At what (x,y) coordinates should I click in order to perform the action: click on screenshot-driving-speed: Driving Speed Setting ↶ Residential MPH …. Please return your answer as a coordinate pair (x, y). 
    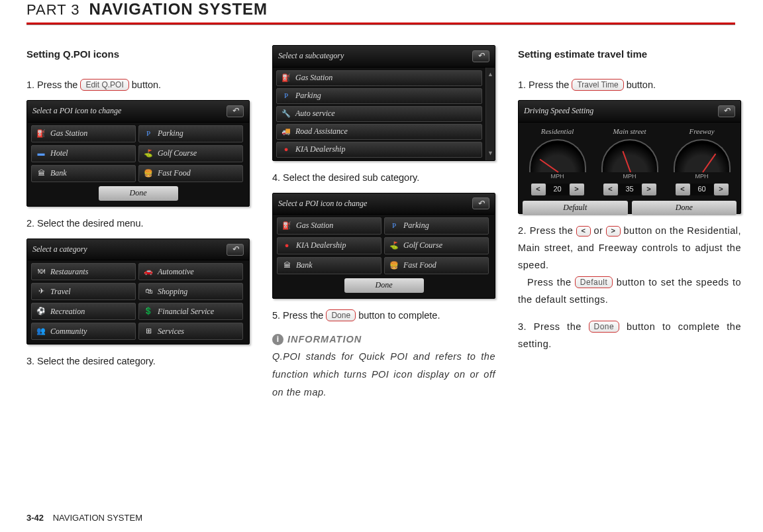
    Looking at the image, I should click on (629, 157).